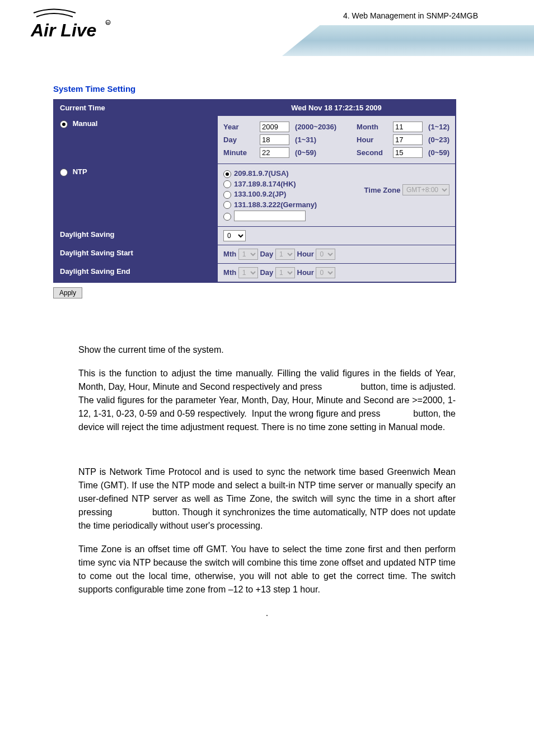 Image resolution: width=534 pixels, height=756 pixels. Describe the element at coordinates (267, 613) in the screenshot. I see `body-p5: .` at that location.